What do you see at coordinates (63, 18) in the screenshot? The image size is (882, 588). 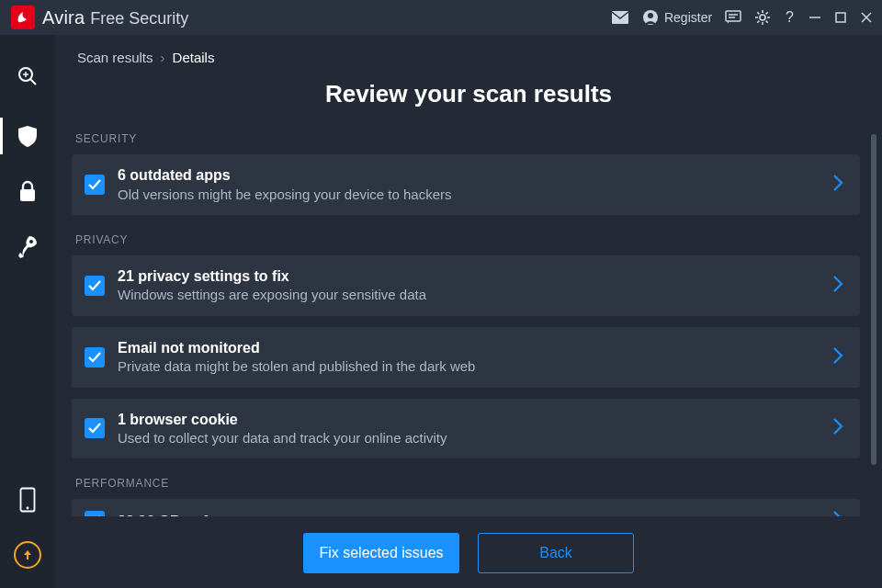 I see `brand-primary: Avira` at bounding box center [63, 18].